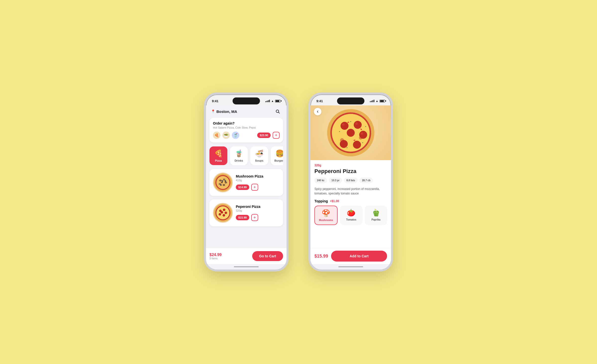  What do you see at coordinates (236, 135) in the screenshot?
I see `food-emoji-drink: 🥤` at bounding box center [236, 135].